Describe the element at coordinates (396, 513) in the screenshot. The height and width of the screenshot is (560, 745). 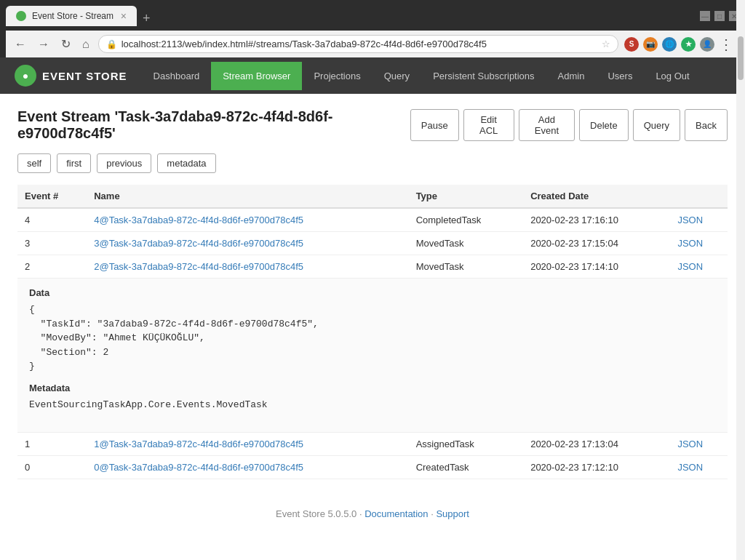
I see `footer-doc-link: Documentation` at that location.